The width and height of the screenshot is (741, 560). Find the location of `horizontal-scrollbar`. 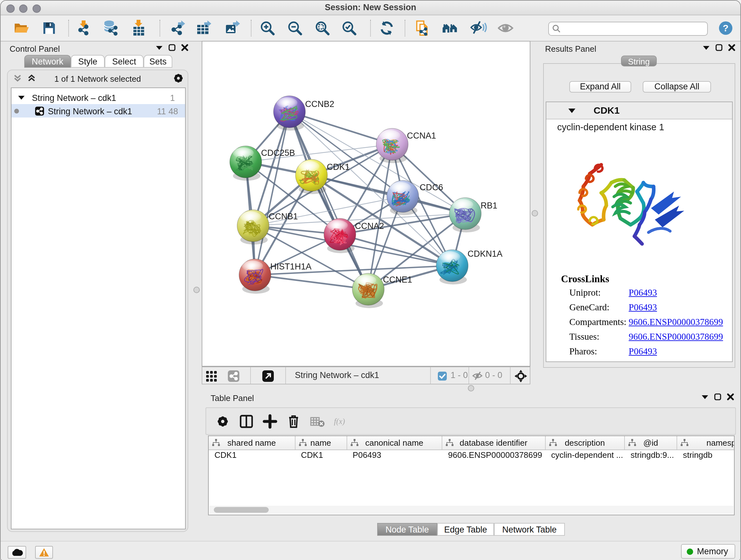

horizontal-scrollbar is located at coordinates (471, 510).